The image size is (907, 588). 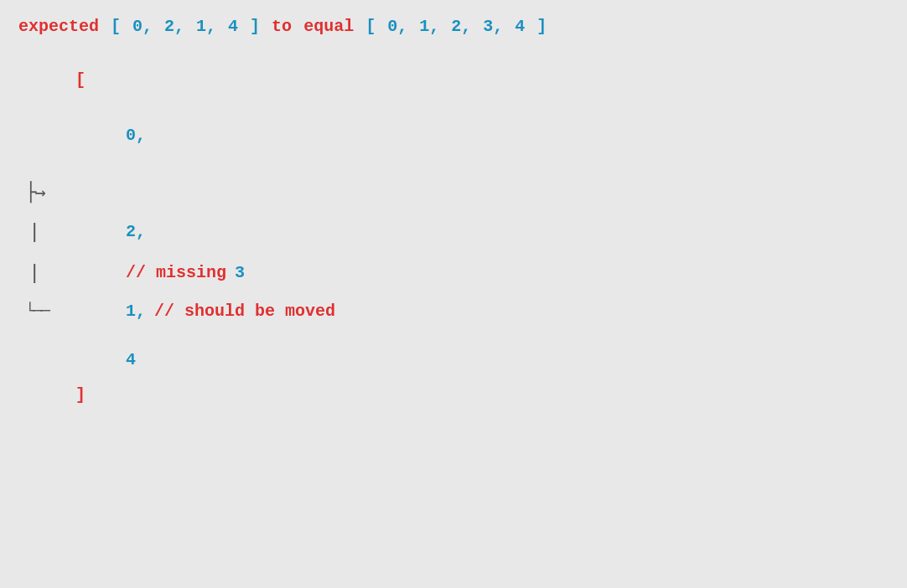 What do you see at coordinates (136, 232) in the screenshot?
I see `value-2: 2,` at bounding box center [136, 232].